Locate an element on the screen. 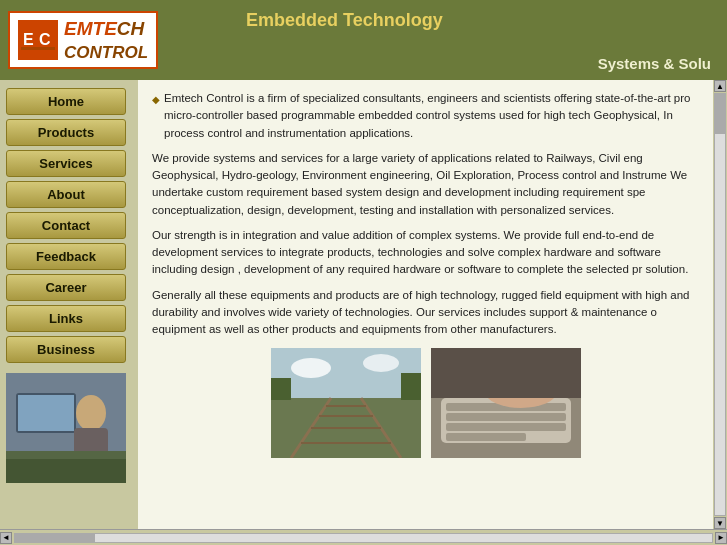 The height and width of the screenshot is (545, 727). right-scrollbar: ▲ ▼ is located at coordinates (720, 304).